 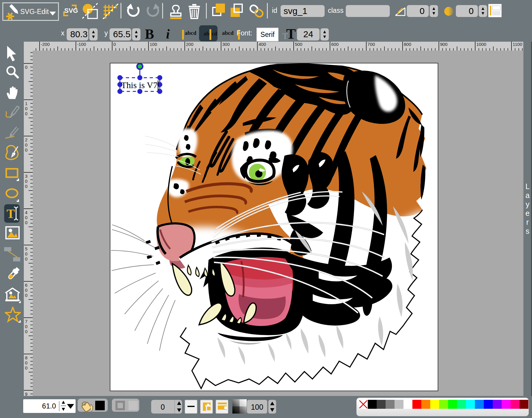 I want to click on svg-text: 500, so click(x=299, y=44).